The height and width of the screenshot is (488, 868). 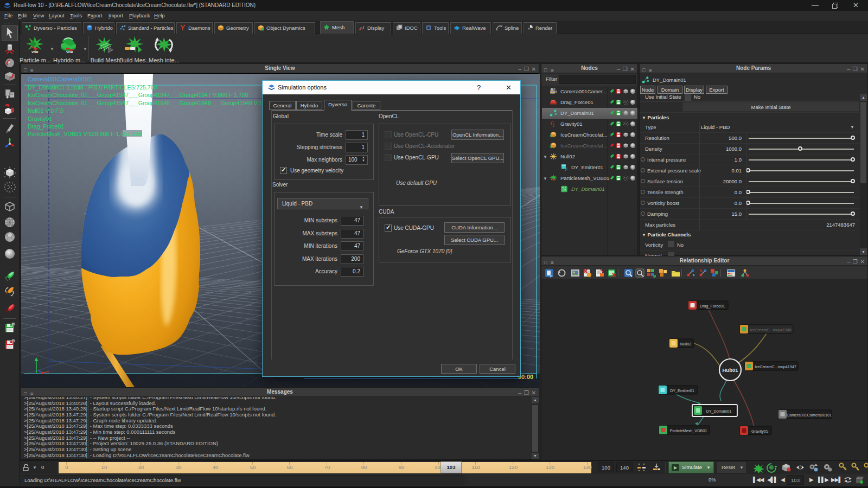 I want to click on svg-text: IceCreamC...roup41947, so click(x=776, y=367).